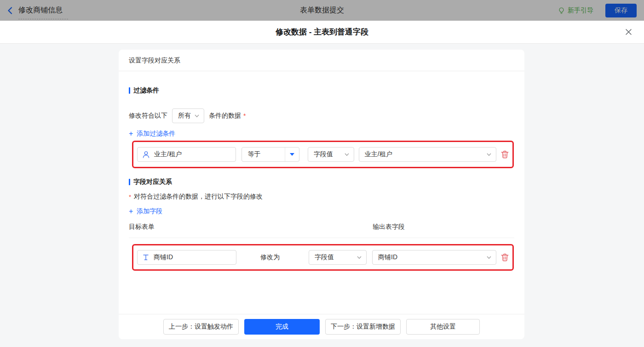  I want to click on field-mapping-row: 商铺ID 修改为 字段值 商铺ID, so click(323, 257).